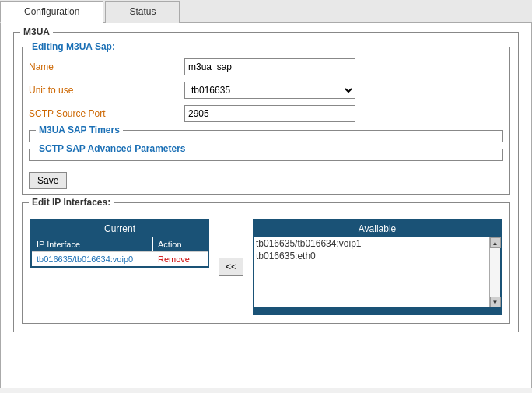 The width and height of the screenshot is (532, 393). Describe the element at coordinates (107, 67) in the screenshot. I see `name-label: Name` at that location.